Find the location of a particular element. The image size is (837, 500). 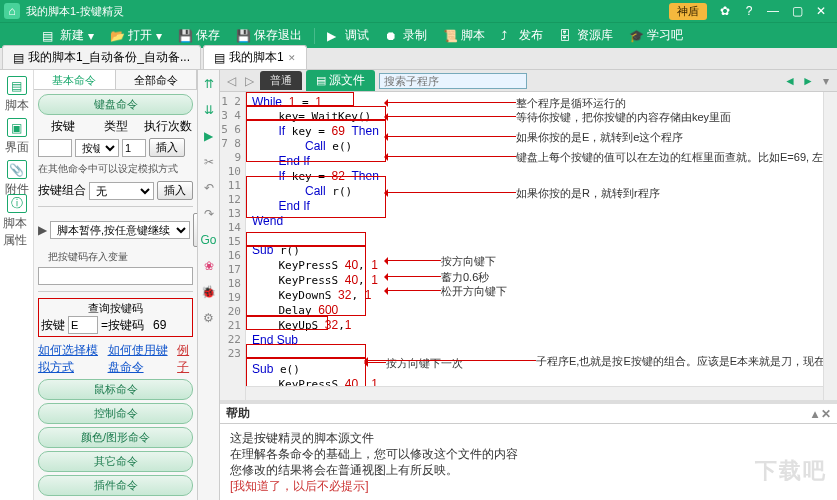

rail-attach: 📎附件 is located at coordinates (17, 179).